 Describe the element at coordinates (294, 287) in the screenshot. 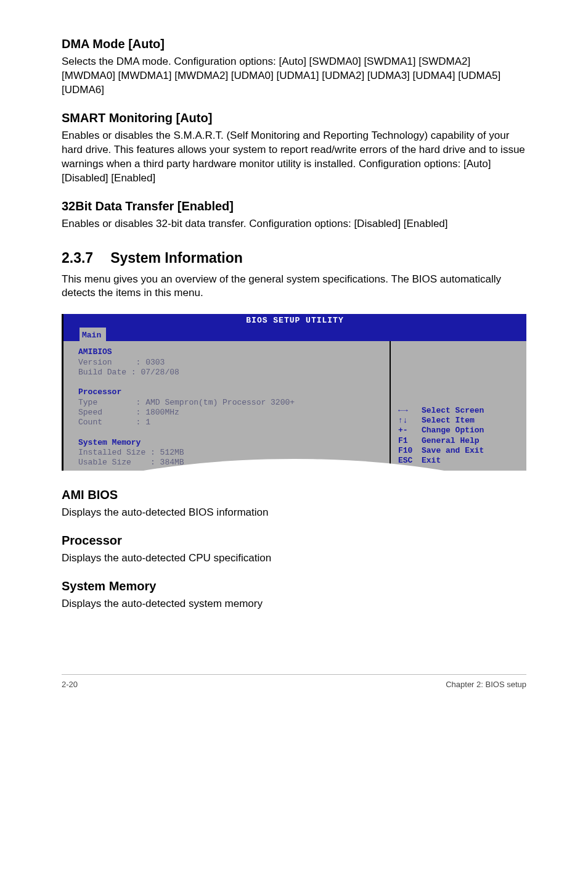

I see `system-information-body: This menu gives you an overview of the g…` at that location.